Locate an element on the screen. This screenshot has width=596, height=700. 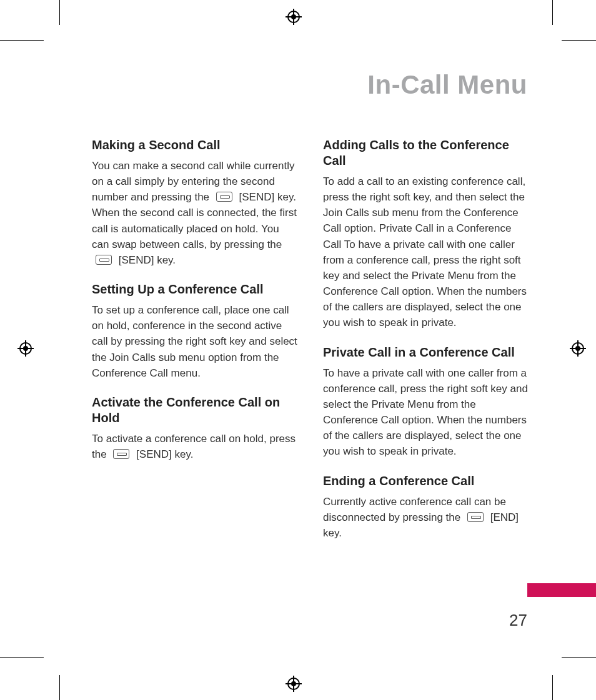
section-heading: Making a Second Call is located at coordinates (195, 145).